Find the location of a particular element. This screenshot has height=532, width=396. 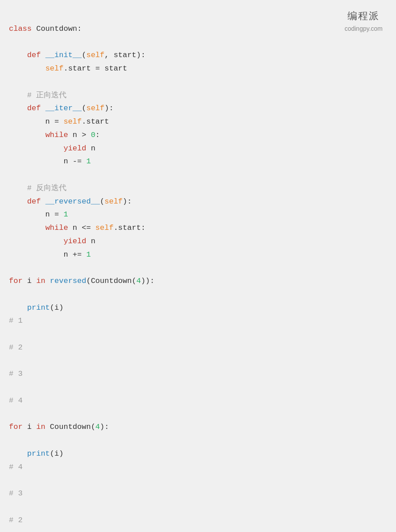

self-6: self is located at coordinates (104, 228).